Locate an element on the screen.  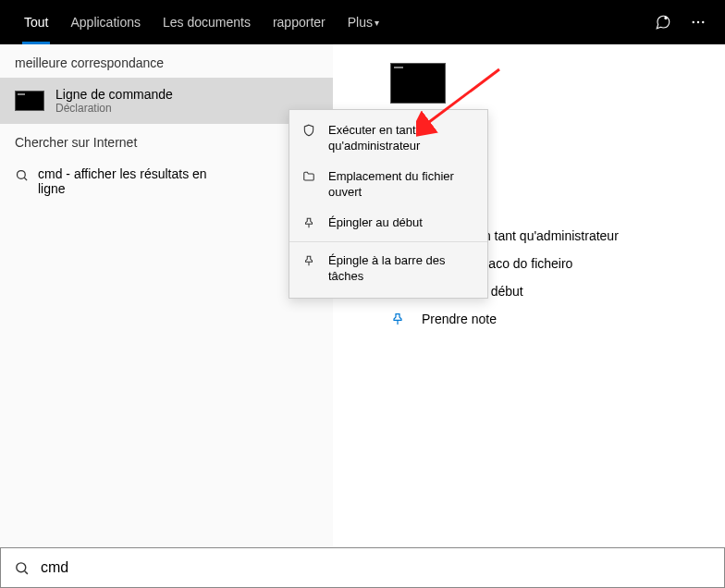
shield-icon is located at coordinates (310, 130).